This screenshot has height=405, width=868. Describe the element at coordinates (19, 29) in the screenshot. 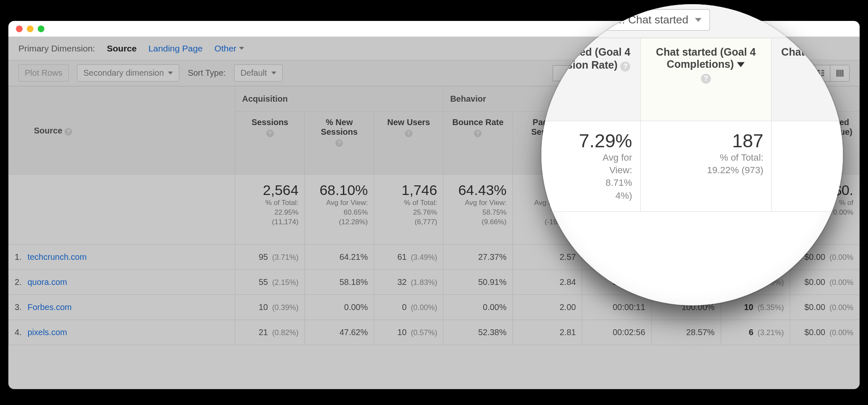

I see `close-icon` at that location.